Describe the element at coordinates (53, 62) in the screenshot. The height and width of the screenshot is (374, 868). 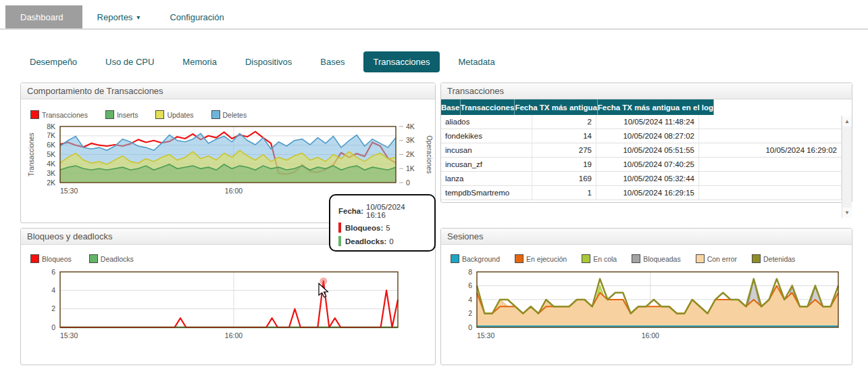
I see `tab: Desempeño` at that location.